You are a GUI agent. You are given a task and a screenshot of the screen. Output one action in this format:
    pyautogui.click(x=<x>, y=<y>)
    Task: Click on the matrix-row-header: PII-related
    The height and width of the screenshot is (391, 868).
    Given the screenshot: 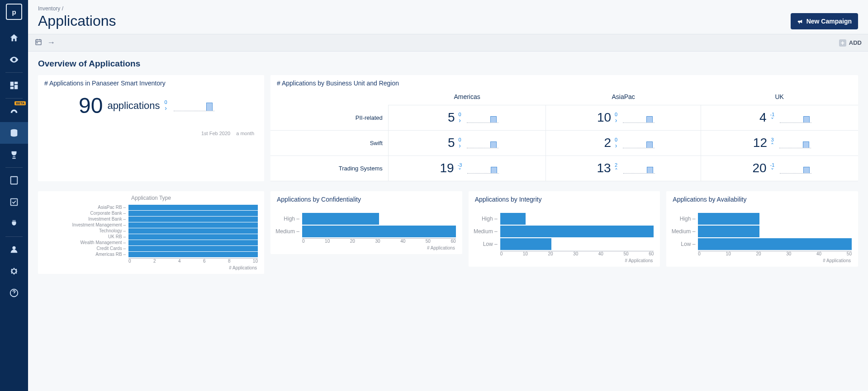 What is the action you would take?
    pyautogui.click(x=329, y=118)
    